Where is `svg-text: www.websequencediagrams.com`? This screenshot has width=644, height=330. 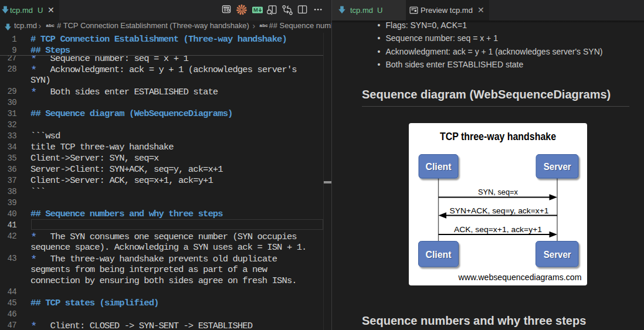 svg-text: www.websequencediagrams.com is located at coordinates (520, 277).